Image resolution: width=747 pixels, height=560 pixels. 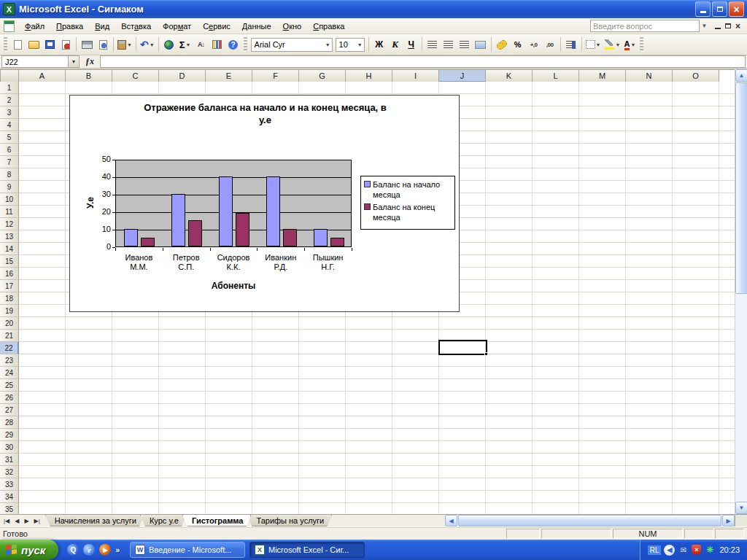 I want to click on vertical-scrollbar-thumb, so click(x=741, y=188).